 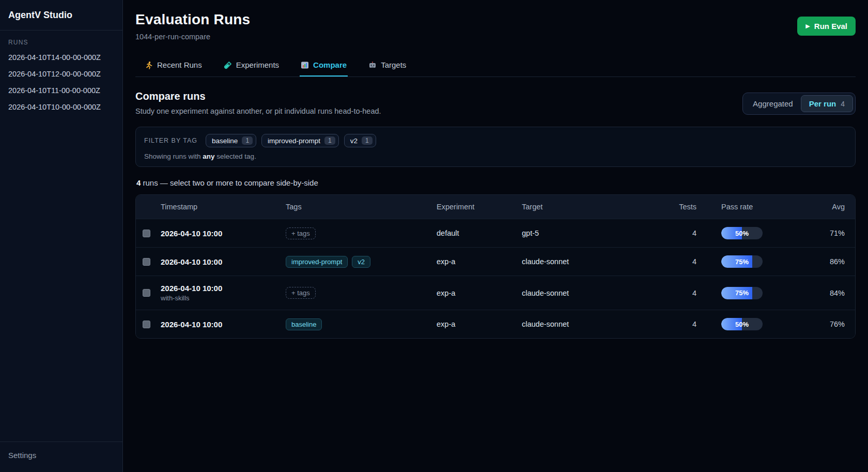 I want to click on header-cell-tags: Tags, so click(x=361, y=207).